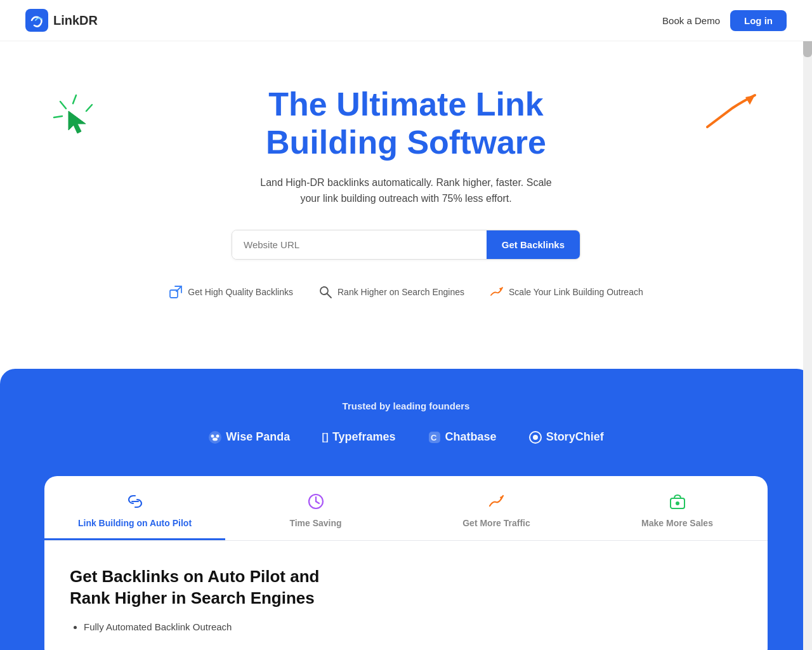  What do you see at coordinates (724, 20) in the screenshot?
I see `nav-right: Book a Demo Log in` at bounding box center [724, 20].